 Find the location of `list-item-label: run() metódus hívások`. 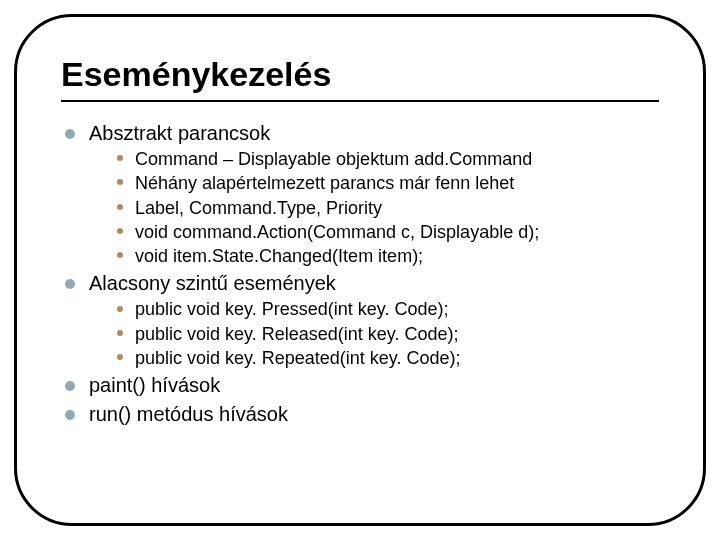

list-item-label: run() metódus hívások is located at coordinates (188, 414).